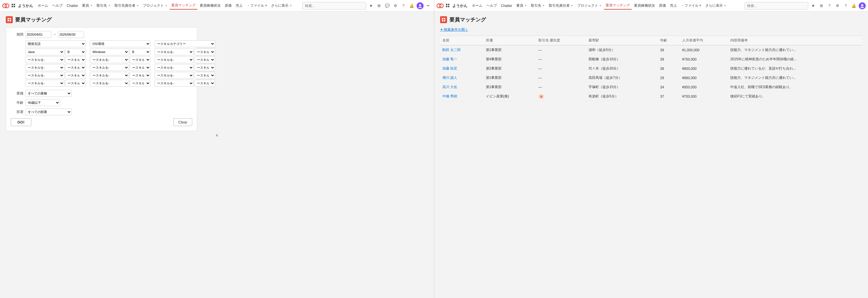 Image resolution: width=868 pixels, height=298 pixels. Describe the element at coordinates (257, 6) in the screenshot. I see `left-nav-files: ・ファイル ×` at that location.